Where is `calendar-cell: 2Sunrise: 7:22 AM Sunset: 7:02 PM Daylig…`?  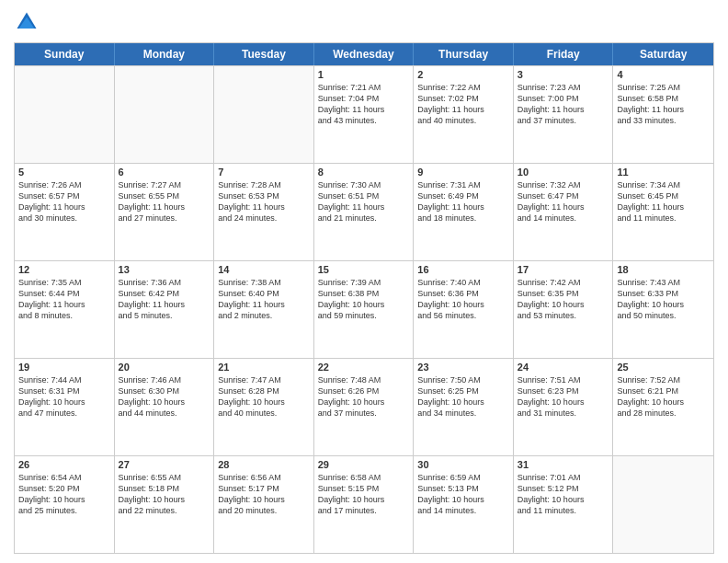 calendar-cell: 2Sunrise: 7:22 AM Sunset: 7:02 PM Daylig… is located at coordinates (463, 114).